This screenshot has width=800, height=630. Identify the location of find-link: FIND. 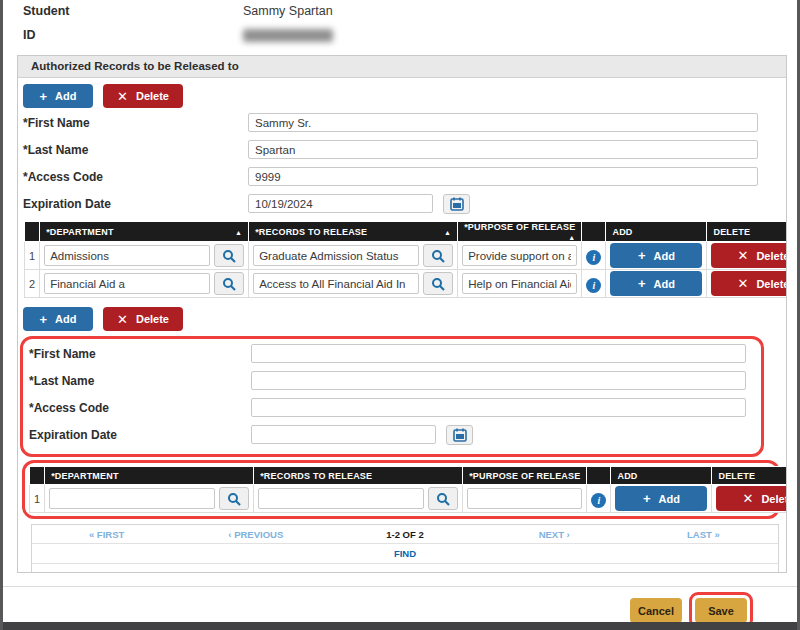
(405, 554).